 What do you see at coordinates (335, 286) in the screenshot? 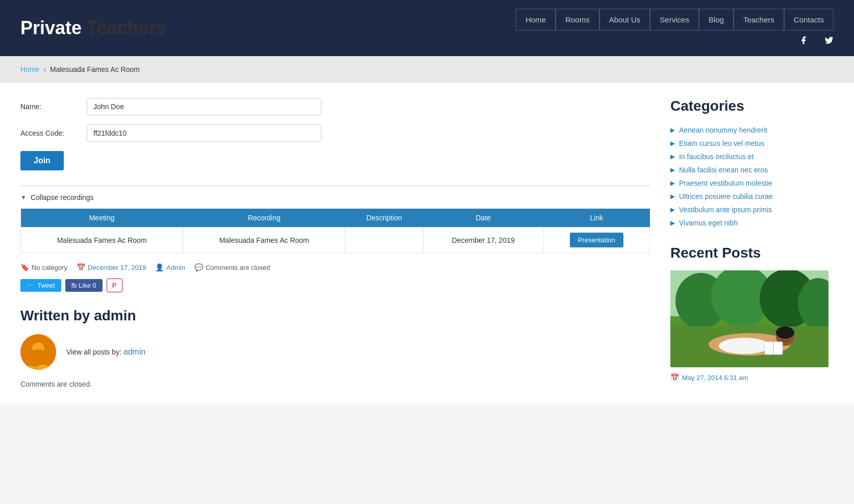
I see `social-share-buttons: 🐦 Tweet fb Like 0 P` at bounding box center [335, 286].